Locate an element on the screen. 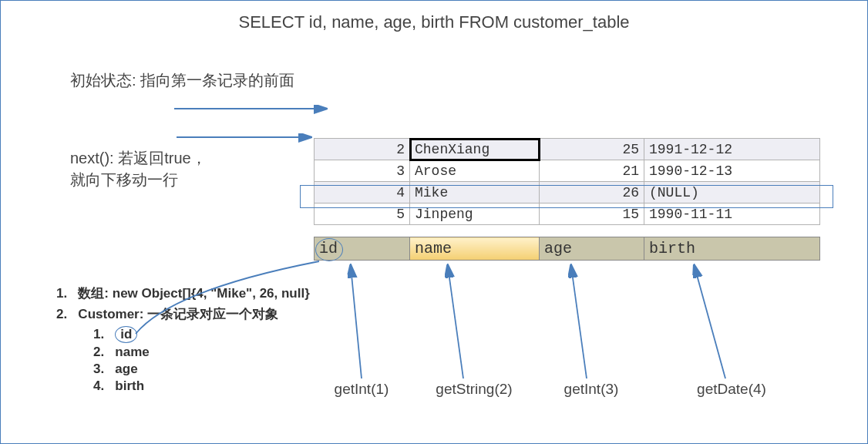 The image size is (868, 444). header-age: age is located at coordinates (592, 249).